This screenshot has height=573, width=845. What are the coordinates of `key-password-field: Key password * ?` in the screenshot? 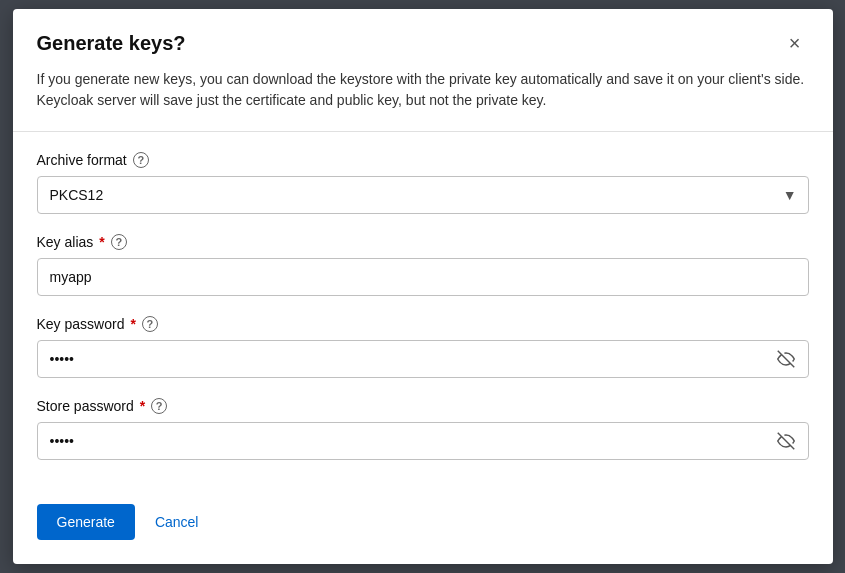 It's located at (423, 347).